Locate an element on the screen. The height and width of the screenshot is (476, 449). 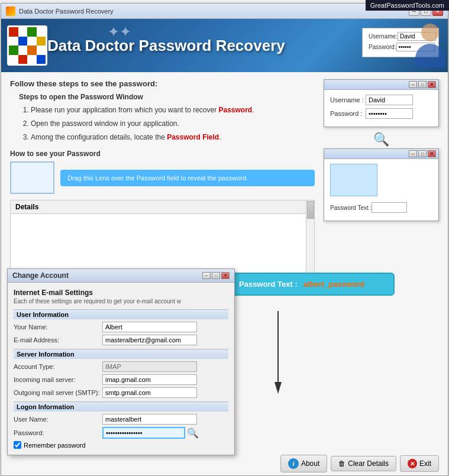
clear-icon: 🗑 is located at coordinates (342, 464).